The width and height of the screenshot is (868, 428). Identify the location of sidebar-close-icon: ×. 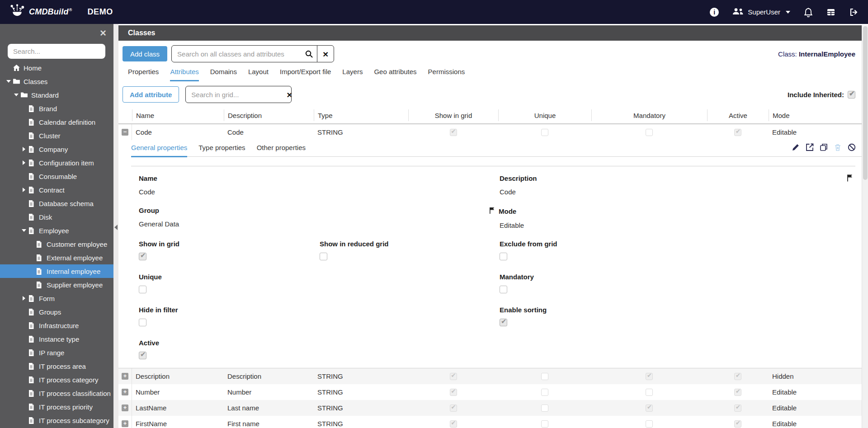
(103, 33).